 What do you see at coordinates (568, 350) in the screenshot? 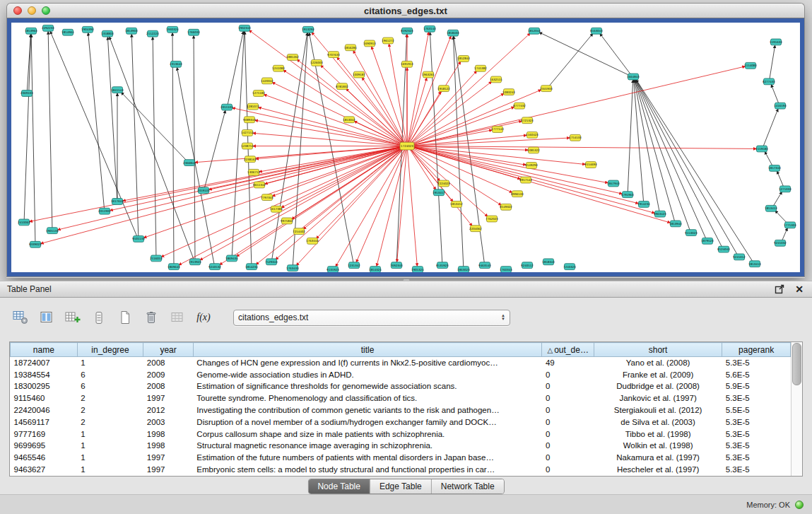
I see `column-header-out_de: △out_de…` at bounding box center [568, 350].